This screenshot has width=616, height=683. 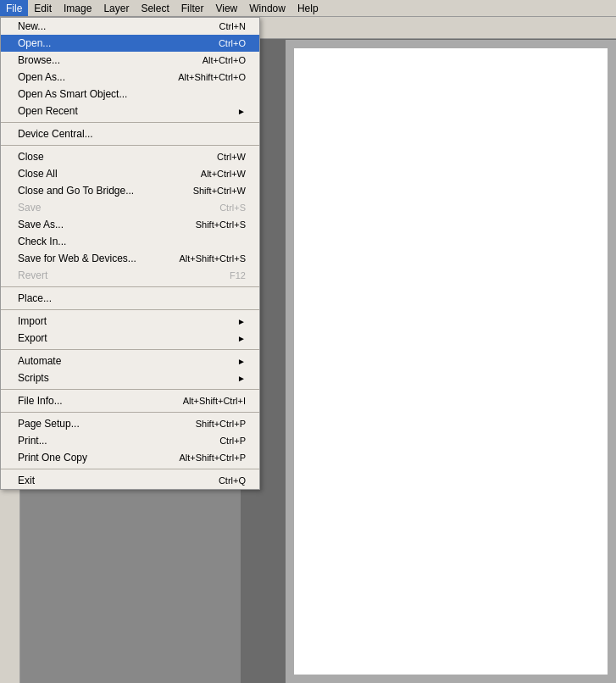 What do you see at coordinates (130, 26) in the screenshot?
I see `menu-item-new: New... Ctrl+N` at bounding box center [130, 26].